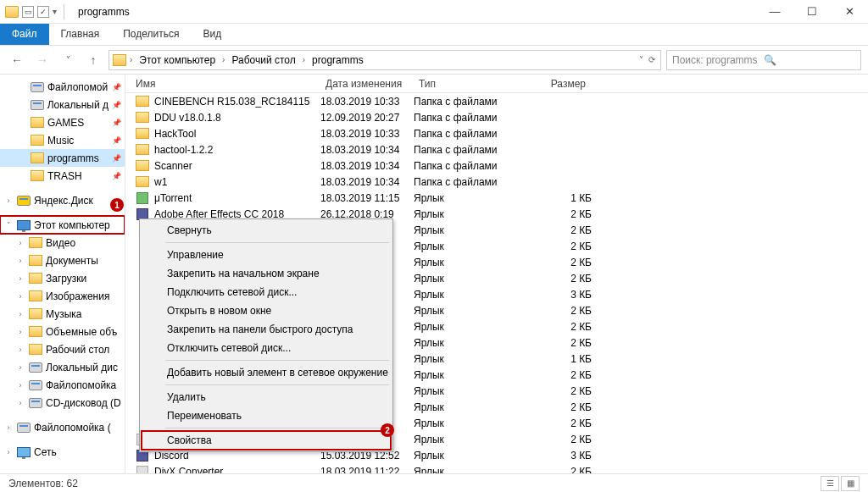 The width and height of the screenshot is (868, 492). What do you see at coordinates (434, 483) in the screenshot?
I see `status-bar: Элементов: 62 ☰ ▦` at bounding box center [434, 483].